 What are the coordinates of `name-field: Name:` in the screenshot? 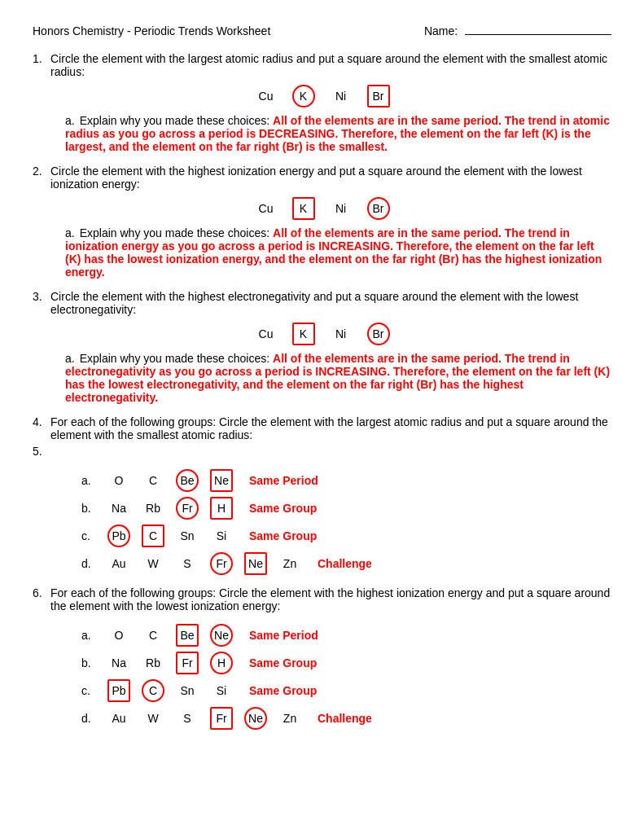 It's located at (518, 31).